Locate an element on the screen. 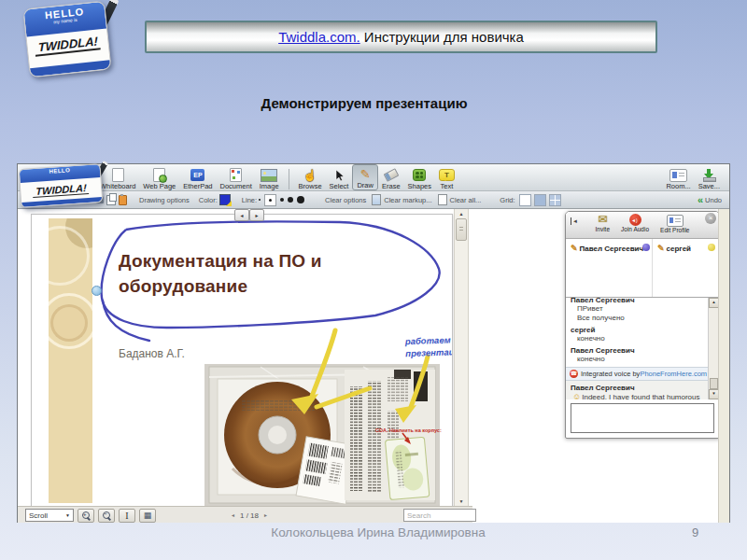 Image resolution: width=747 pixels, height=560 pixels. user-name: Павел Сергеевич is located at coordinates (613, 248).